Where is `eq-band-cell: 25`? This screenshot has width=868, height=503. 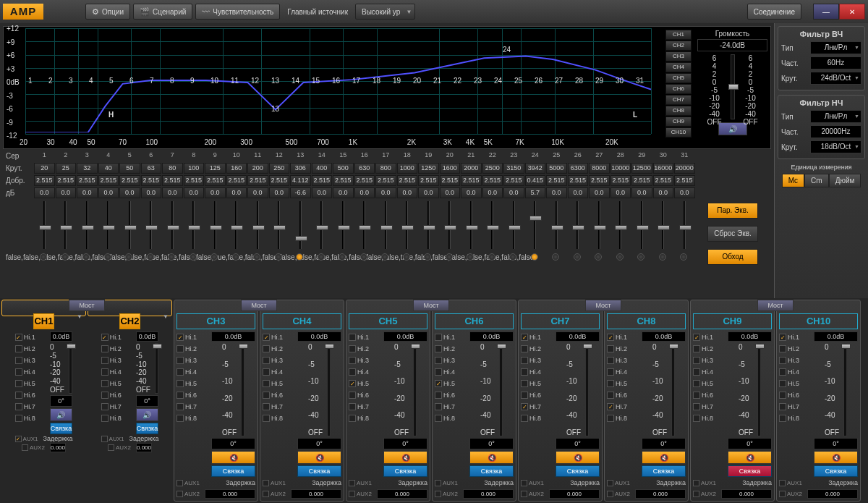
eq-band-cell: 25 is located at coordinates (67, 168).